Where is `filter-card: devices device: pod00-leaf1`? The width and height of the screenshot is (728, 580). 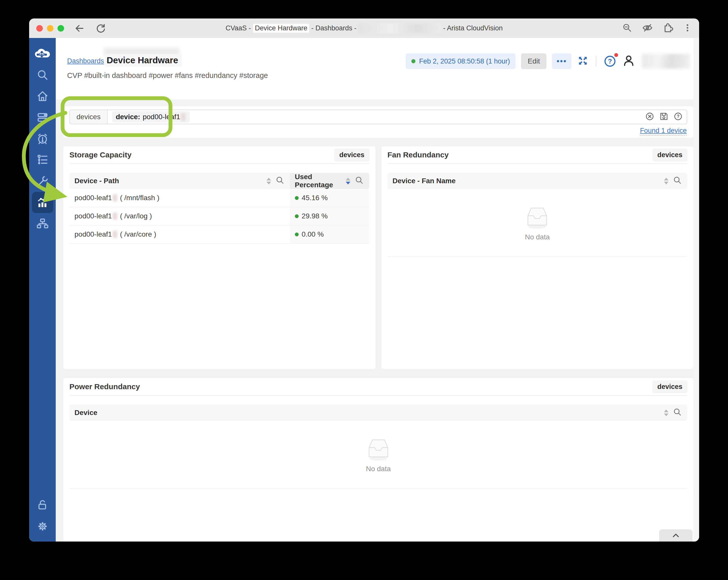
filter-card: devices device: pod00-leaf1 is located at coordinates (378, 122).